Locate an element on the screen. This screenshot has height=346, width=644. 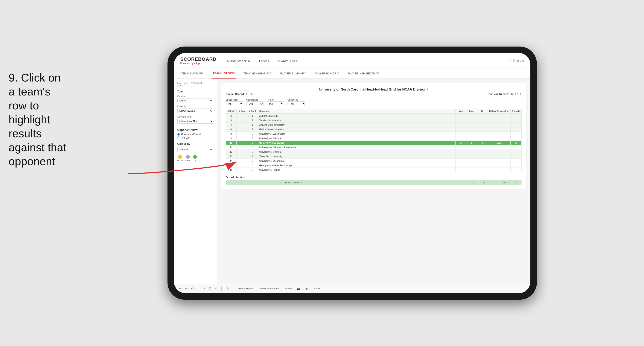
colour-legend: Down Level Up is located at coordinates (195, 158).